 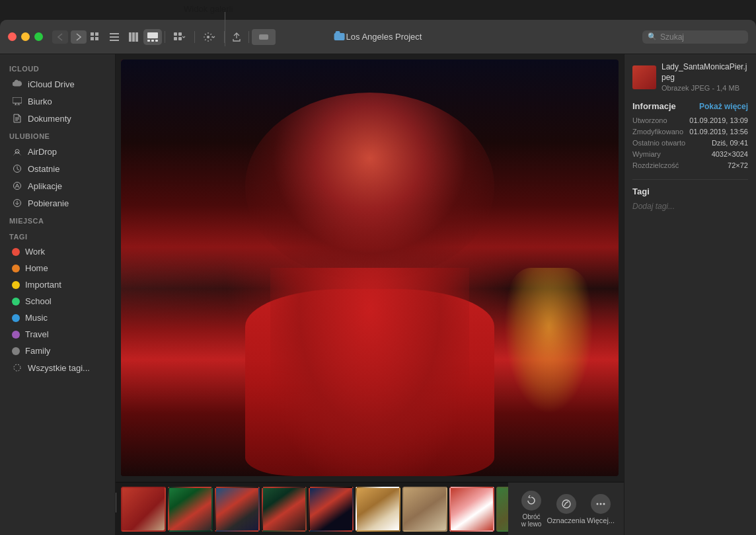 I want to click on sidebar-item-ostatnie: Ostatnie, so click(x=57, y=169).